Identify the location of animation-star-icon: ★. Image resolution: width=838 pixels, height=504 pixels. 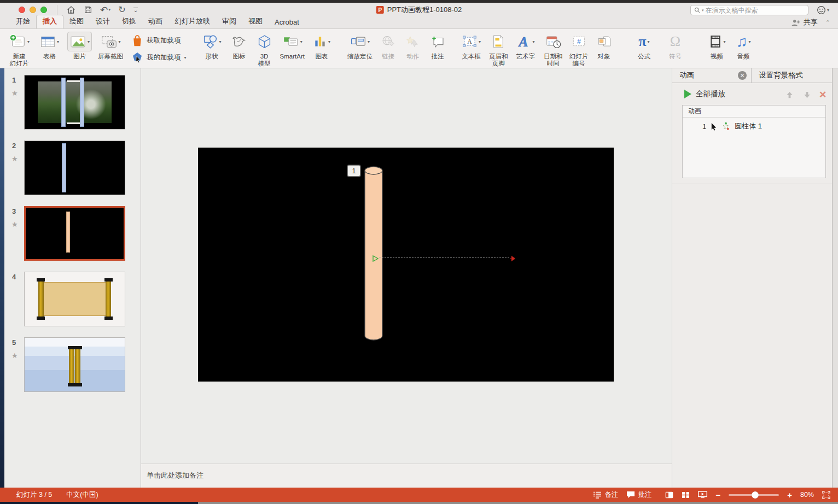
(15, 93).